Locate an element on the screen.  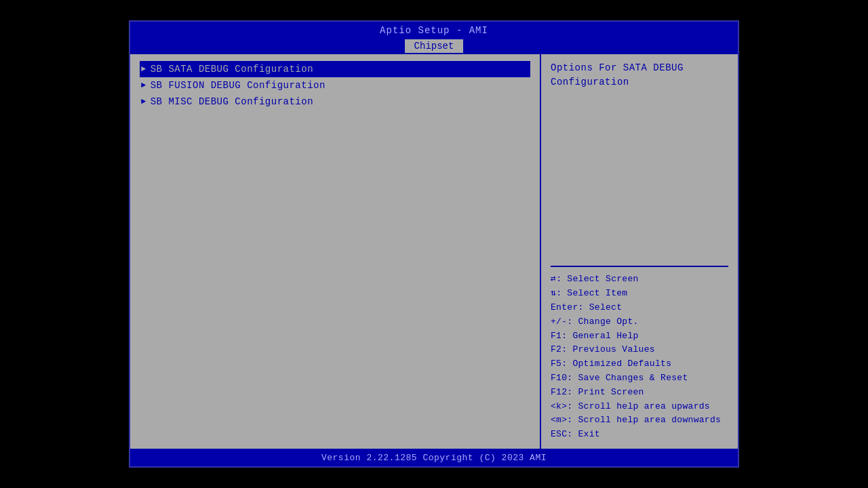
shortcut-f10: F10: Save Changes & Reset is located at coordinates (639, 378).